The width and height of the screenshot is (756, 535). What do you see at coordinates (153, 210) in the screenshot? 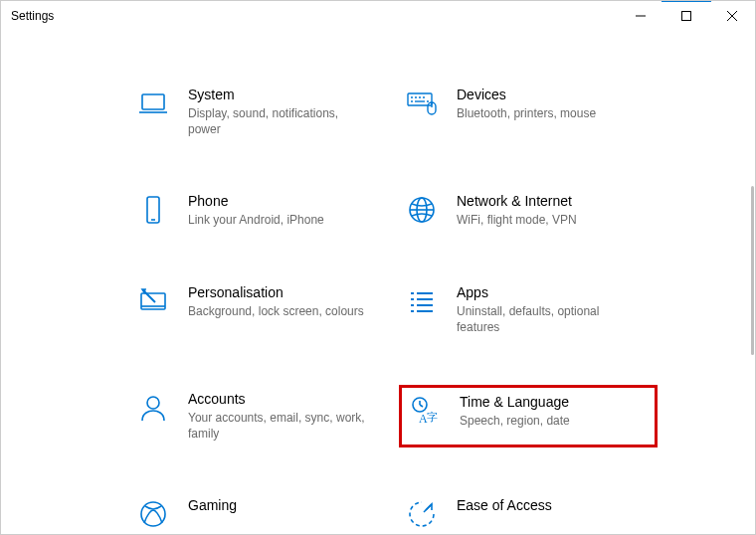
I see `phone-icon` at bounding box center [153, 210].